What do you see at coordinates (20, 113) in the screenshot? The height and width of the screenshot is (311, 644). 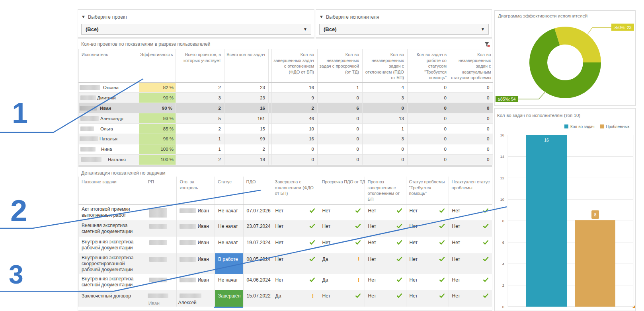 I see `svg-text: 1` at bounding box center [20, 113].